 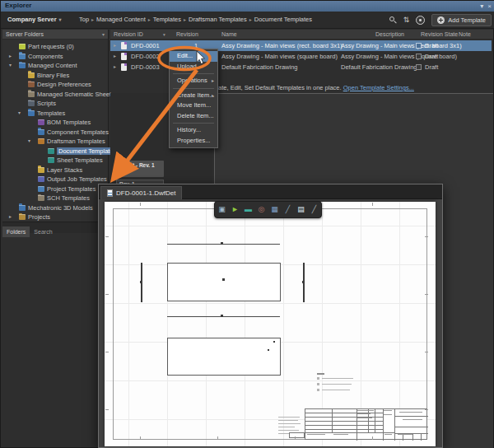 What do you see at coordinates (379, 87) in the screenshot?
I see `open-template-settings-link: Open Template Settings...` at bounding box center [379, 87].